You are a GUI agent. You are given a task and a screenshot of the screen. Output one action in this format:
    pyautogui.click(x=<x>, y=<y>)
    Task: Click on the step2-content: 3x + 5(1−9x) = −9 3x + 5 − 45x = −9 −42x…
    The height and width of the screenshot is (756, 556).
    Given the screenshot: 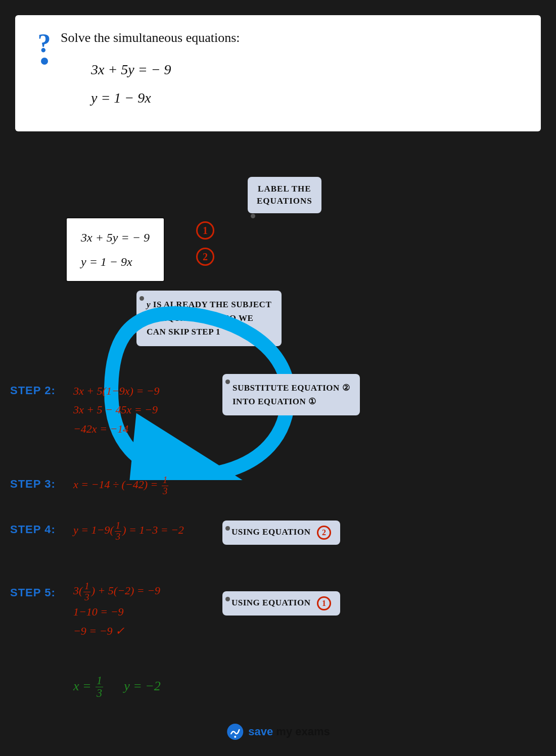 What is the action you would take?
    pyautogui.click(x=116, y=410)
    